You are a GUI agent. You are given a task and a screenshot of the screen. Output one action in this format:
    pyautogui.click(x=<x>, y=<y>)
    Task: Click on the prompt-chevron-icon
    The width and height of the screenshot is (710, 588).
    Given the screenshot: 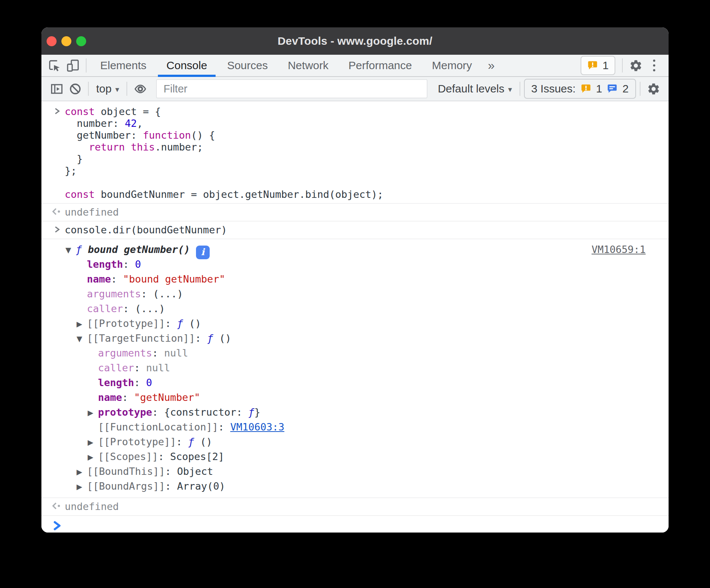 What is the action you would take?
    pyautogui.click(x=57, y=526)
    